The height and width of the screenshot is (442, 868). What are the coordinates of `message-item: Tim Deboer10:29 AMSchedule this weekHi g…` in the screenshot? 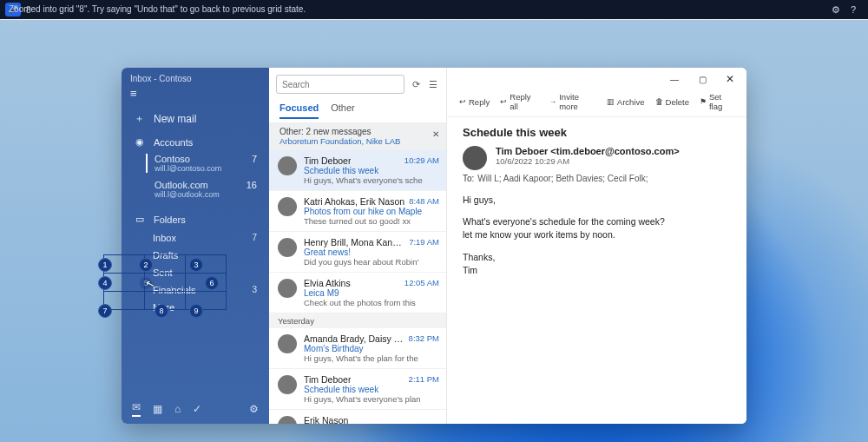 It's located at (358, 170).